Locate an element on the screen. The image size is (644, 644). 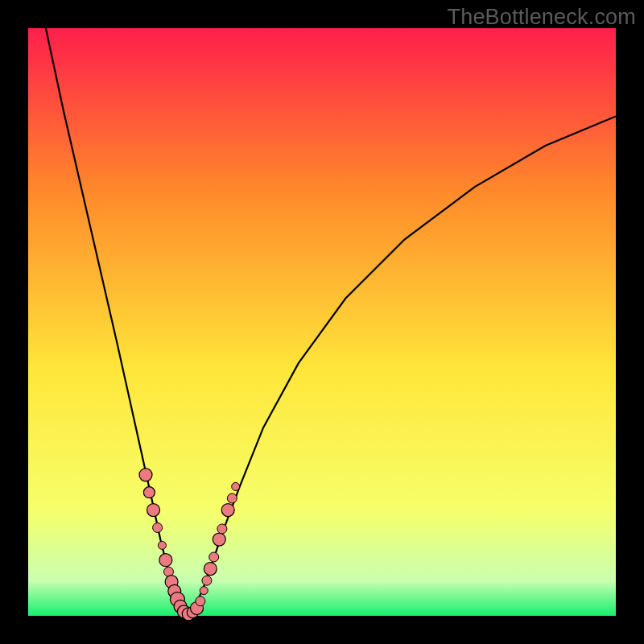
watermark-text: TheBottleneck.com is located at coordinates (541, 18).